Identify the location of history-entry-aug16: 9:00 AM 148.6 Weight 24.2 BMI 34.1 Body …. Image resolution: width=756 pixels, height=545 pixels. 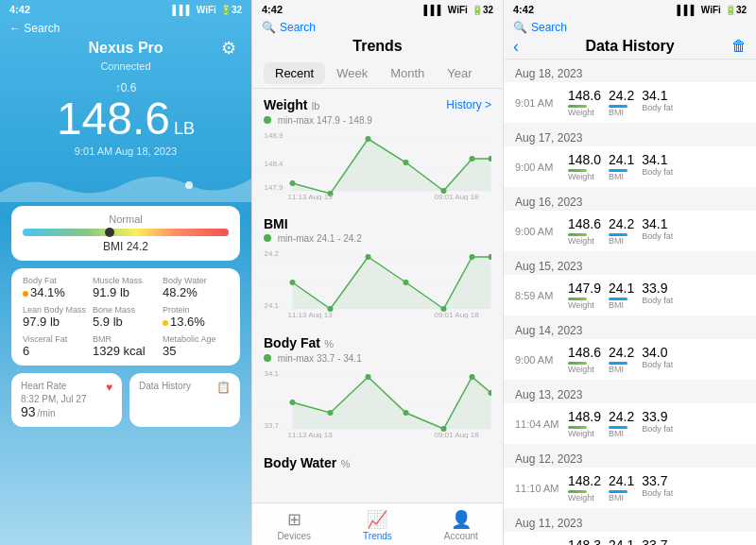
(629, 230).